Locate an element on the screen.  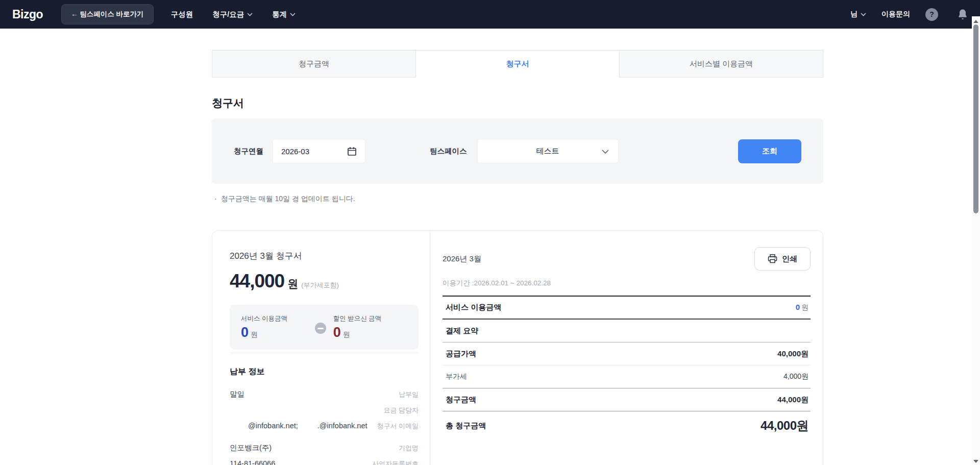
table-row-supply-amount: 공급가액 40,000원 is located at coordinates (627, 354).